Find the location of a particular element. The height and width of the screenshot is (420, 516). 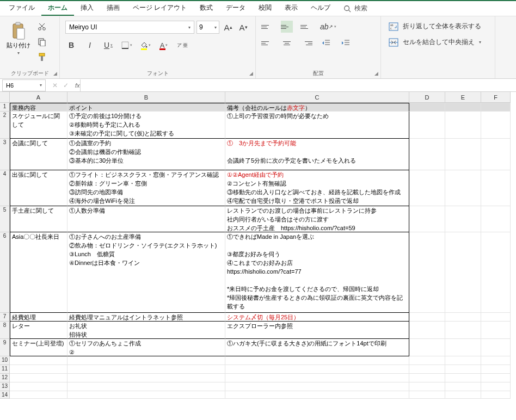

decrease-indent-button is located at coordinates (326, 43).